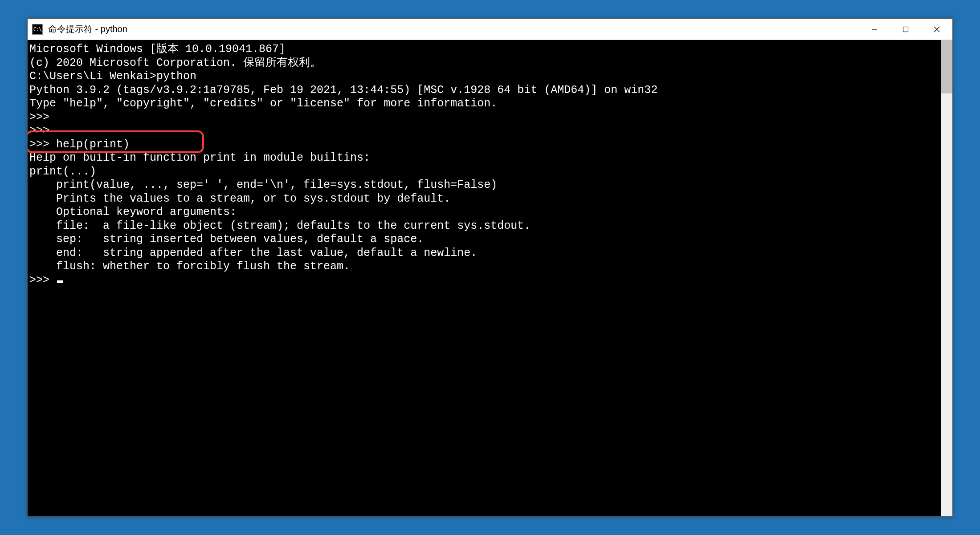 The height and width of the screenshot is (535, 980). What do you see at coordinates (37, 29) in the screenshot?
I see `cmd-icon: C:\` at bounding box center [37, 29].